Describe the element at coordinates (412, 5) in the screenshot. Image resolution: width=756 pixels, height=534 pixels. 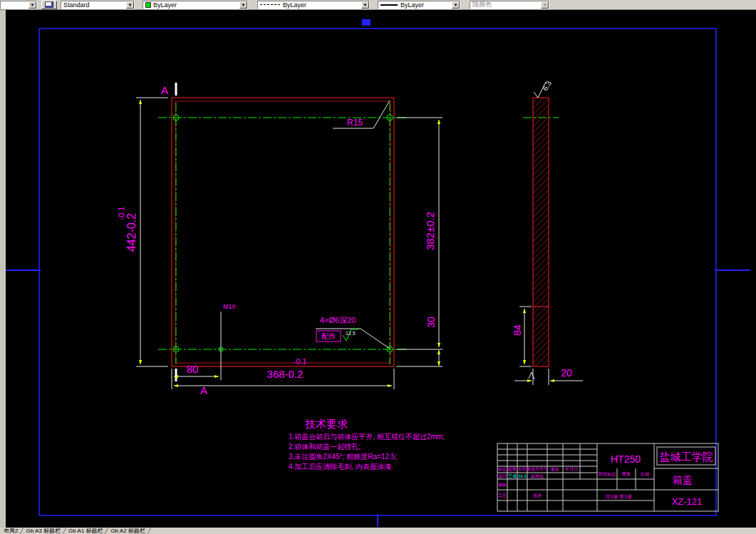
I see `lineweight-value: ByLayer` at that location.